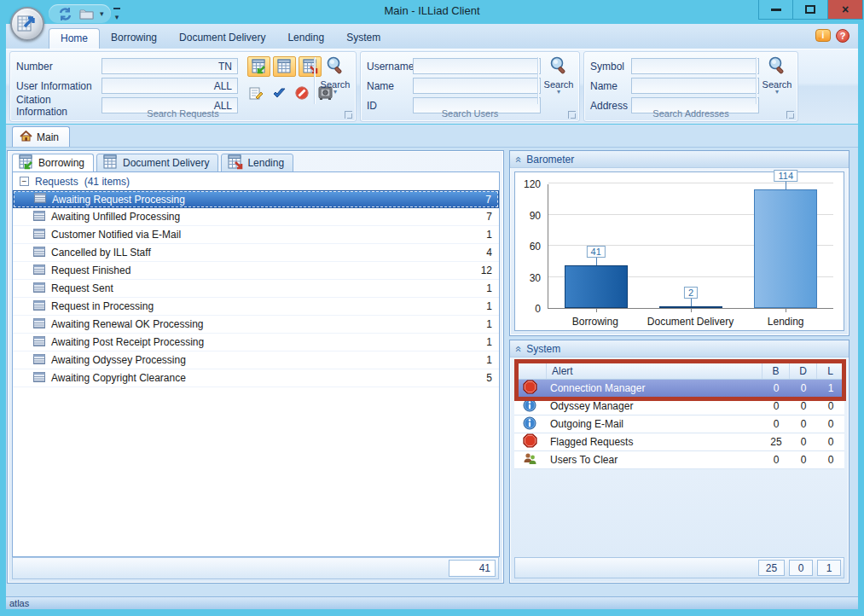 The image size is (864, 616). I want to click on ribbon-tab-home: Home, so click(74, 38).